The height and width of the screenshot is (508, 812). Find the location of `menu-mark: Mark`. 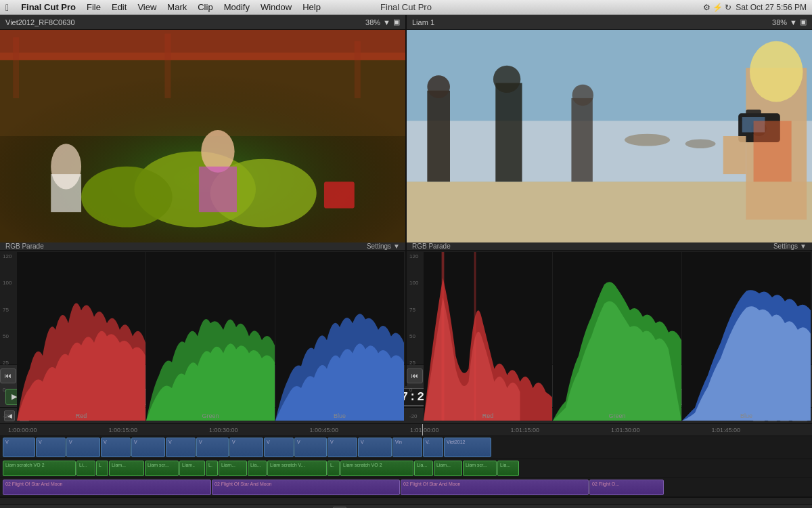

menu-mark: Mark is located at coordinates (177, 7).